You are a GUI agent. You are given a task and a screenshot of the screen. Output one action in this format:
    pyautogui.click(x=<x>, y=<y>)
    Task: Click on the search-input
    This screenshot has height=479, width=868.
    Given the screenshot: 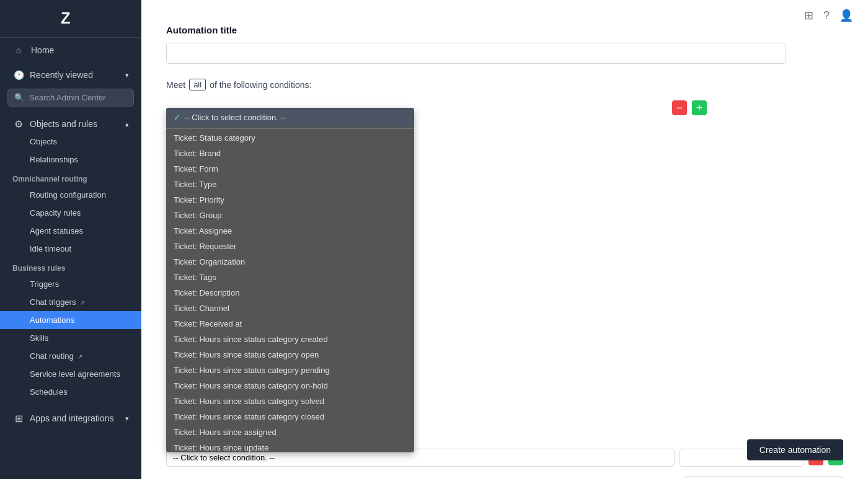 What is the action you would take?
    pyautogui.click(x=78, y=98)
    